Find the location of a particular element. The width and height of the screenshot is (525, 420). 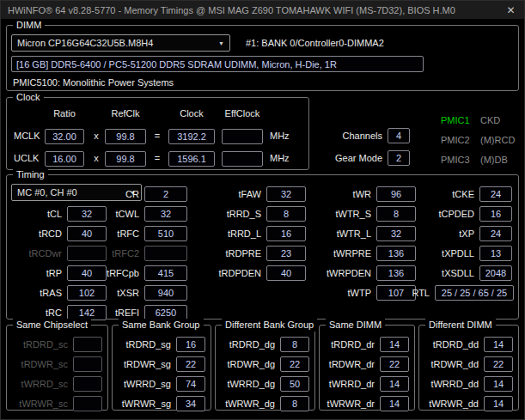

field-tWR: tWR96 is located at coordinates (364, 194).